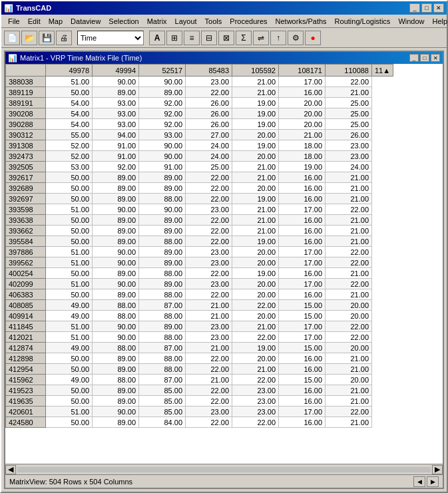 The width and height of the screenshot is (448, 493). Describe the element at coordinates (349, 71) in the screenshot. I see `col-header-110088: 110088` at that location.